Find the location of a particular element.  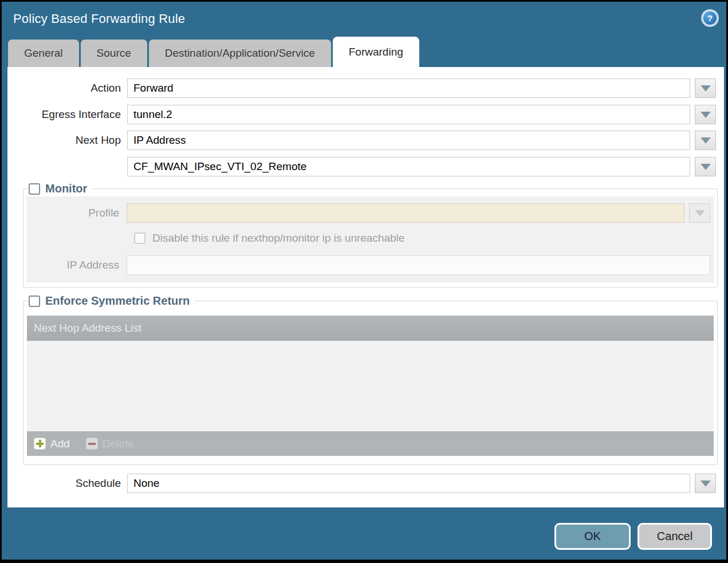

next-hop-address-dropdown-button is located at coordinates (706, 167).